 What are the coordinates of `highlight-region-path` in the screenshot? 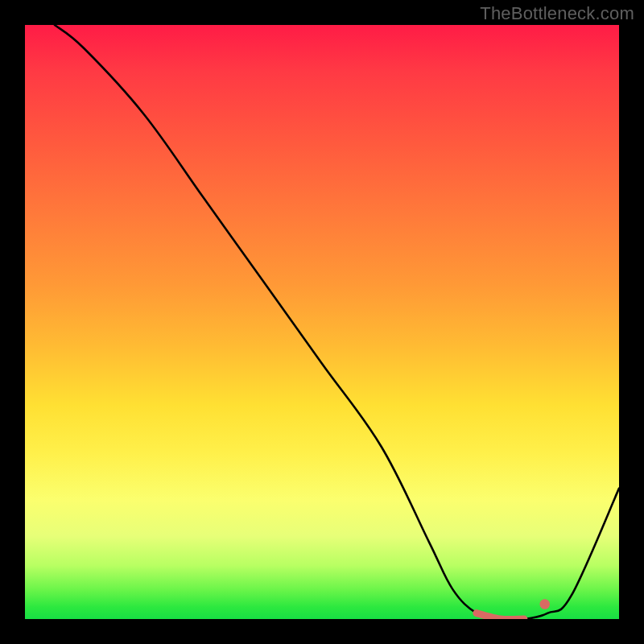 It's located at (501, 617).